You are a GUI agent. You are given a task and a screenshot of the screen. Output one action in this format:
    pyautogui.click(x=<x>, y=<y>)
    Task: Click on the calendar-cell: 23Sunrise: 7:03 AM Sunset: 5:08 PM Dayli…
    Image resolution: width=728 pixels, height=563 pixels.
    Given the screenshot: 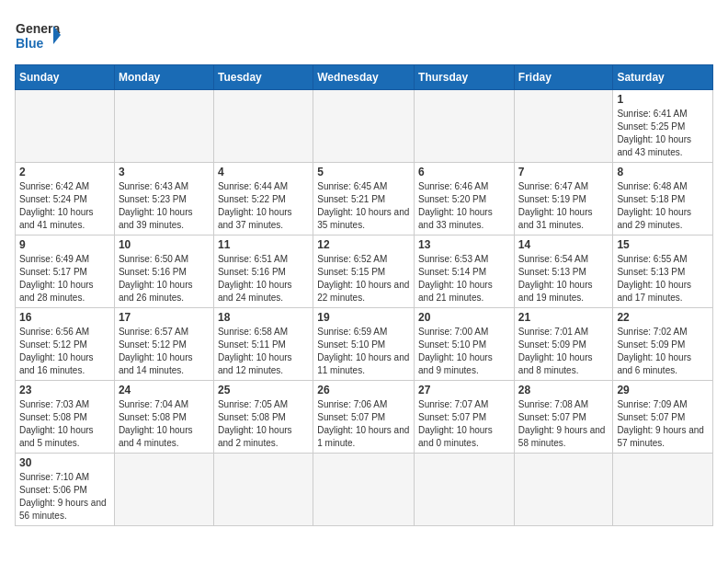 What is the action you would take?
    pyautogui.click(x=65, y=418)
    